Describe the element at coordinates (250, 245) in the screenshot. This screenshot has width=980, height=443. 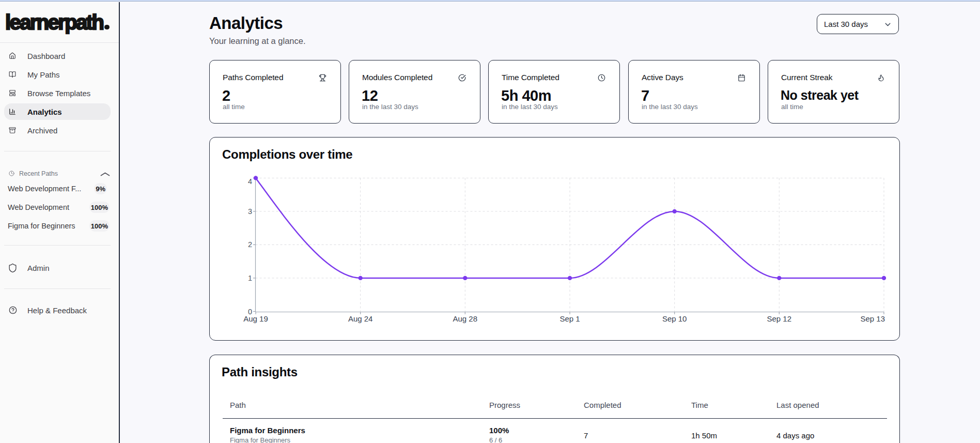
I see `svg-text: 2` at that location.